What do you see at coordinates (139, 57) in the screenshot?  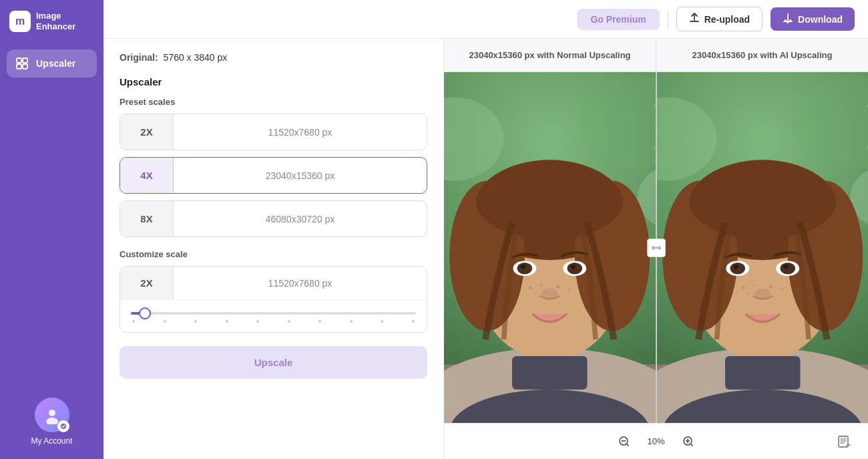 I see `original-label: Original:` at bounding box center [139, 57].